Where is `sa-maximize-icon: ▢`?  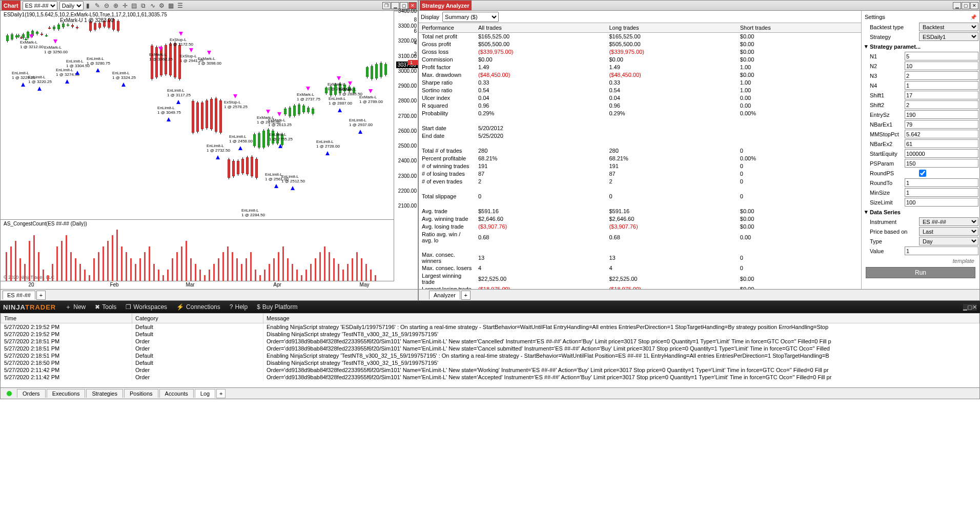
sa-maximize-icon: ▢ is located at coordinates (966, 6).